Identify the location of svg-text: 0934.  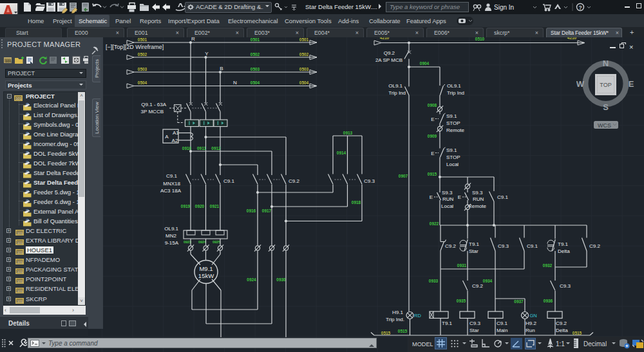
(488, 281).